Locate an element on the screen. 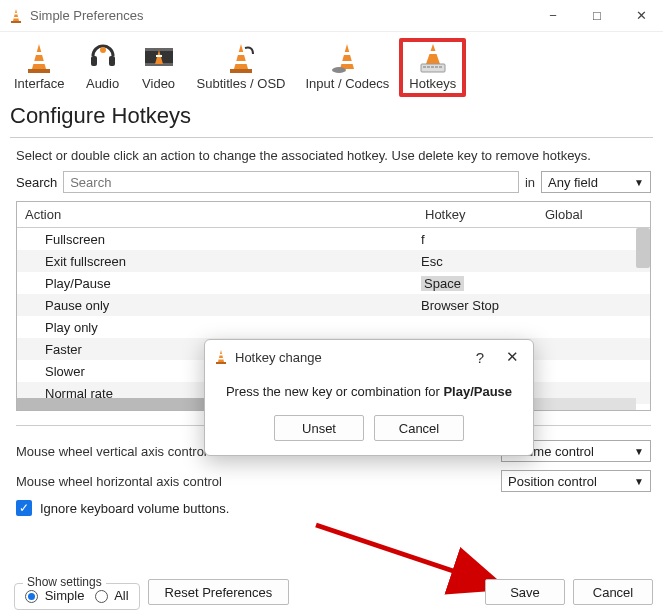  radio-simple is located at coordinates (32, 596).